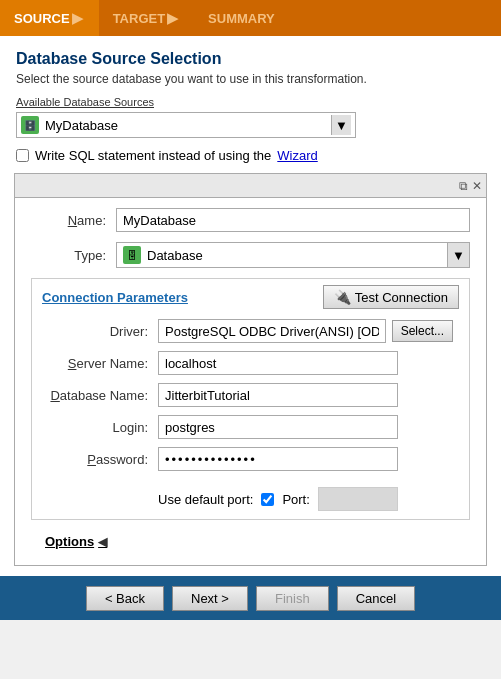 The width and height of the screenshot is (501, 679). What do you see at coordinates (278, 459) in the screenshot?
I see `password-input` at bounding box center [278, 459].